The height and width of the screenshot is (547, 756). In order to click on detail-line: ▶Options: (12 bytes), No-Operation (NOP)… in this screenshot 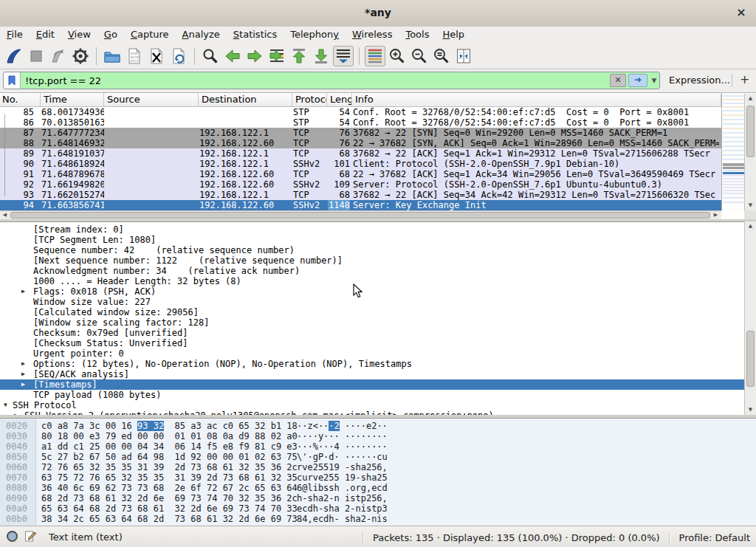, I will do `click(372, 364)`.